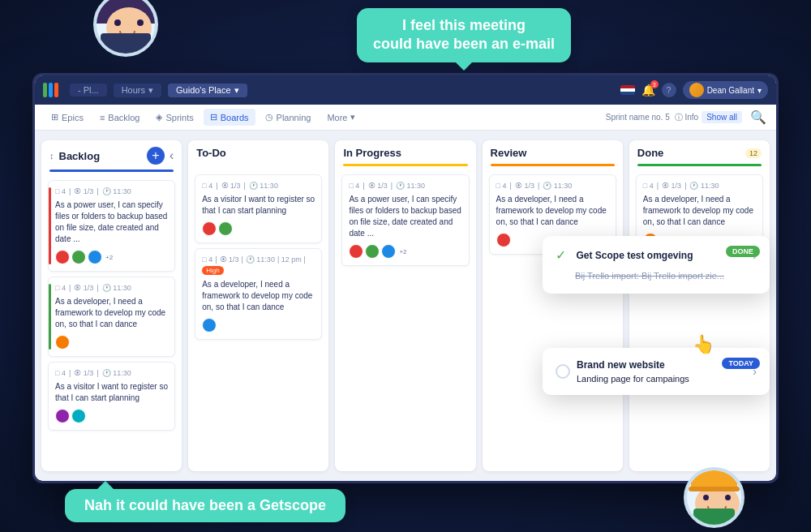 This screenshot has width=811, height=532. What do you see at coordinates (258, 321) in the screenshot?
I see `card-list-todo: □ 4 | ⦿ 1/3 | 🕐 11:30 As a visitor I wan…` at bounding box center [258, 321].